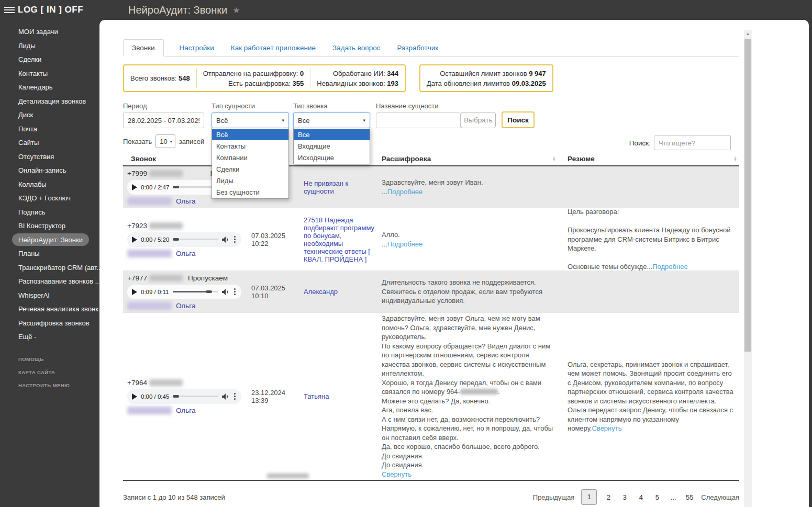  Describe the element at coordinates (608, 497) in the screenshot. I see `page-number: 2` at that location.